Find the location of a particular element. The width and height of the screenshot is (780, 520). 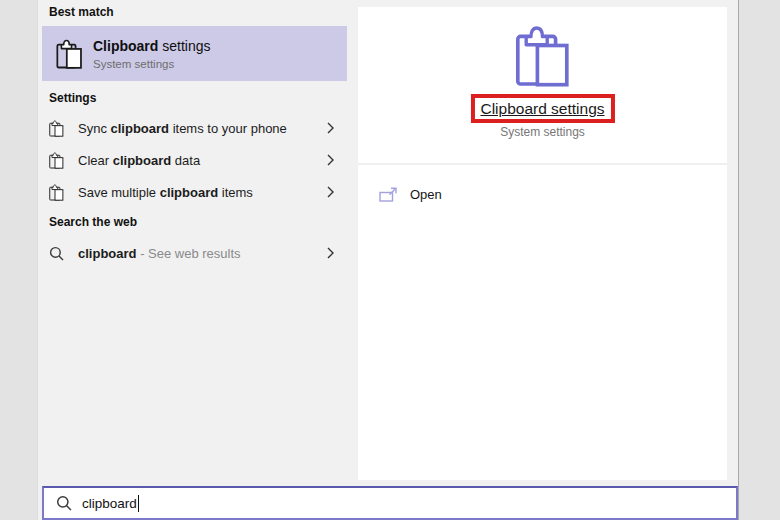

red-annotation-box: Clipboard settings is located at coordinates (542, 108).